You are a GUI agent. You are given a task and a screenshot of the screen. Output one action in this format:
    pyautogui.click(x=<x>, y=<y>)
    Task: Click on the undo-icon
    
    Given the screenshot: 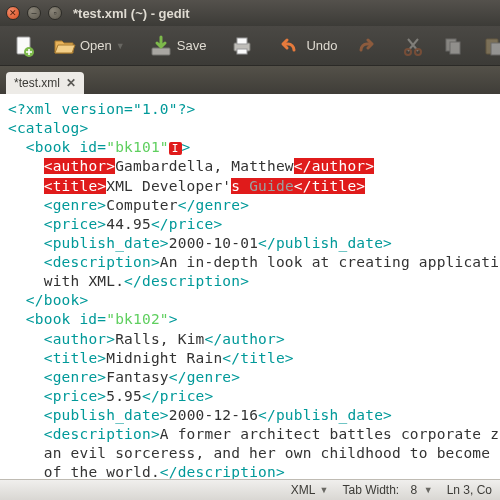 What is the action you would take?
    pyautogui.click(x=290, y=46)
    